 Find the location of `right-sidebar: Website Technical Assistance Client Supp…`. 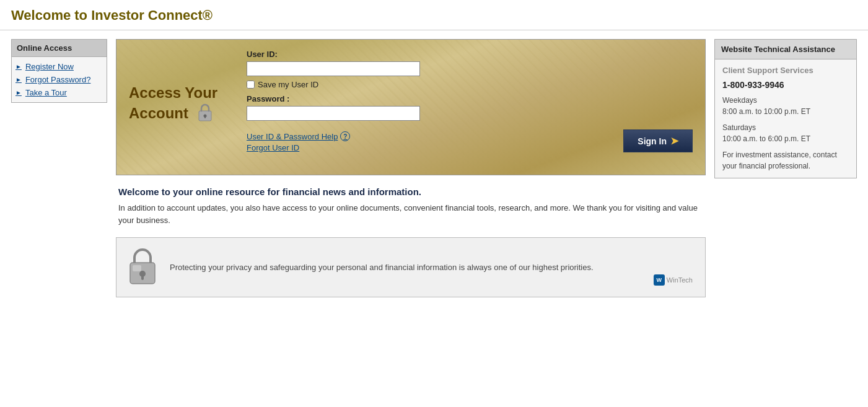

right-sidebar: Website Technical Assistance Client Supp… is located at coordinates (786, 109).